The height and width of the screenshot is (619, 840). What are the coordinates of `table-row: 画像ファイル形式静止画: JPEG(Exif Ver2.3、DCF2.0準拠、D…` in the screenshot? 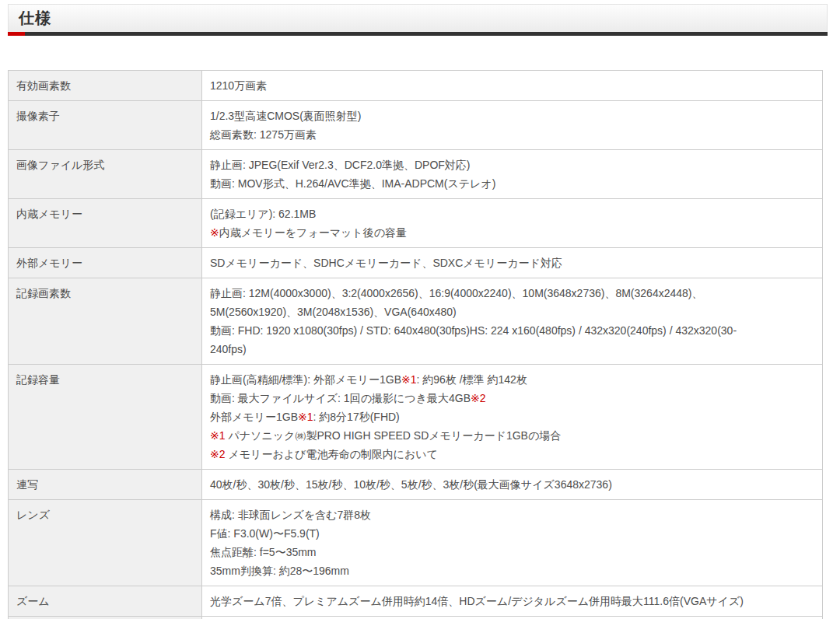 It's located at (415, 174).